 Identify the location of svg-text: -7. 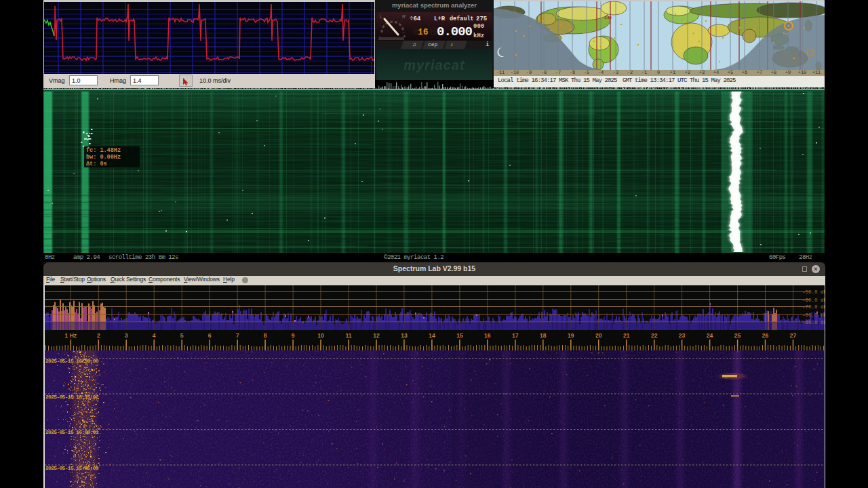
(558, 73).